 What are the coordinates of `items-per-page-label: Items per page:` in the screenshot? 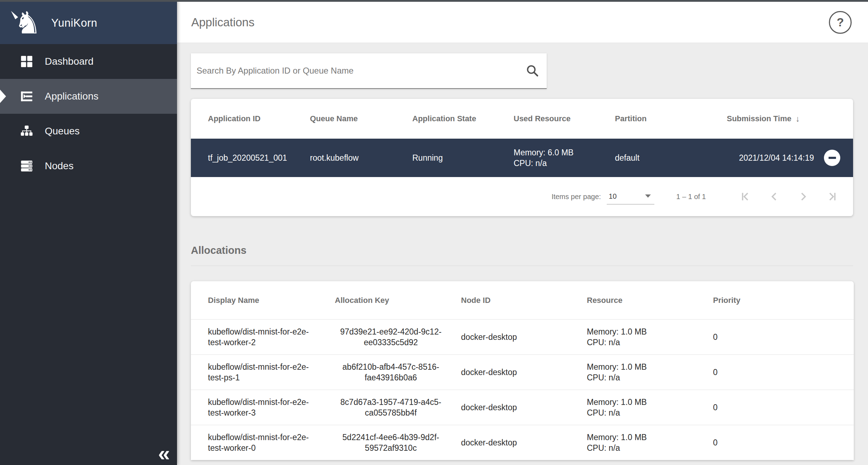 It's located at (577, 197).